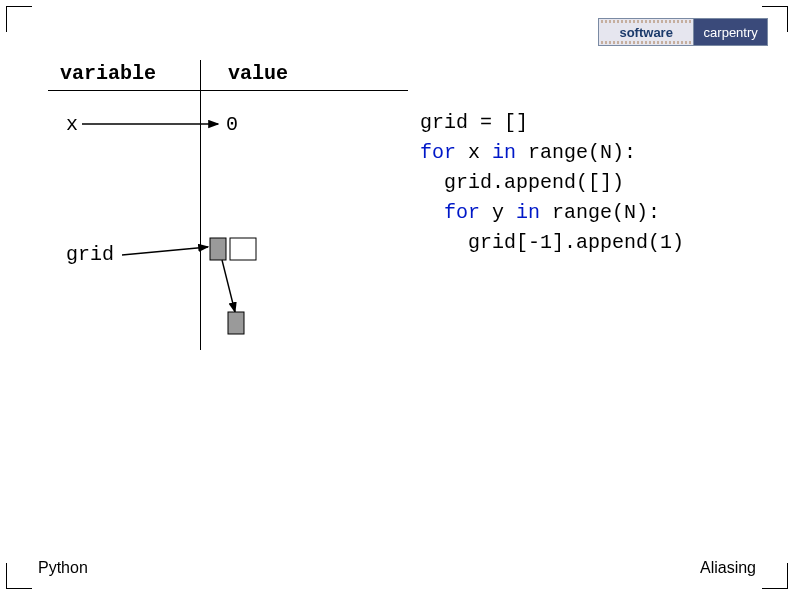  I want to click on code-l5: grid[-1].append(1), so click(552, 242).